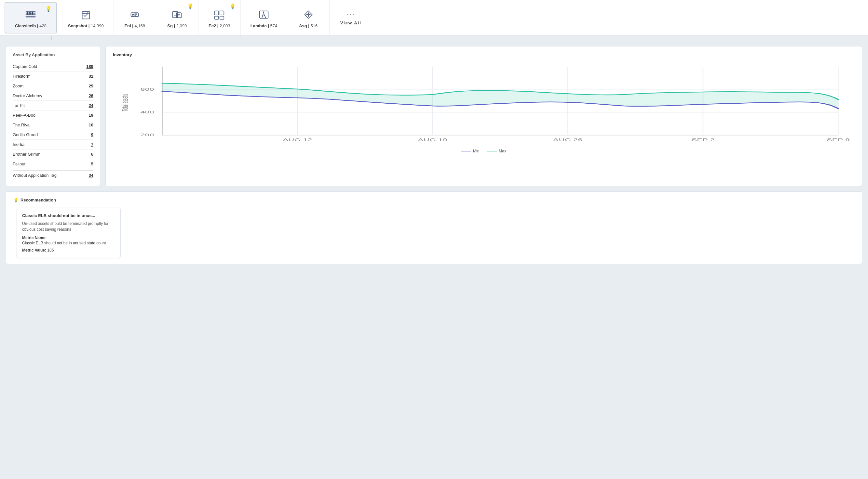  Describe the element at coordinates (177, 26) in the screenshot. I see `sg-label: Sg | 2,099` at that location.